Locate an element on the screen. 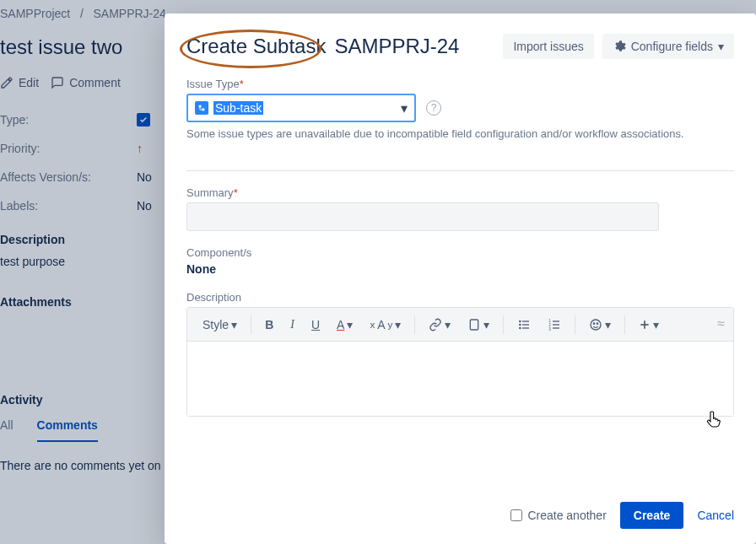  numbered-list-icon: 123 is located at coordinates (554, 325).